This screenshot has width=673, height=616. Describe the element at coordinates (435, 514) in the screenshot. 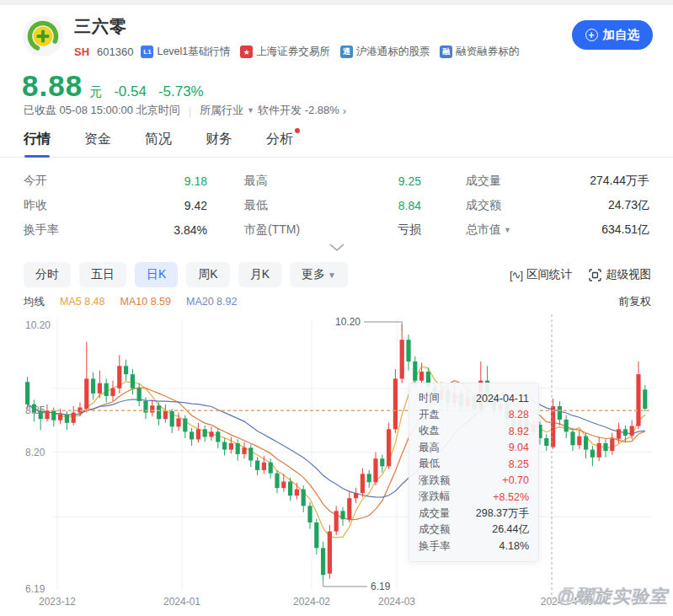

I see `tooltip-label: 成交量` at that location.